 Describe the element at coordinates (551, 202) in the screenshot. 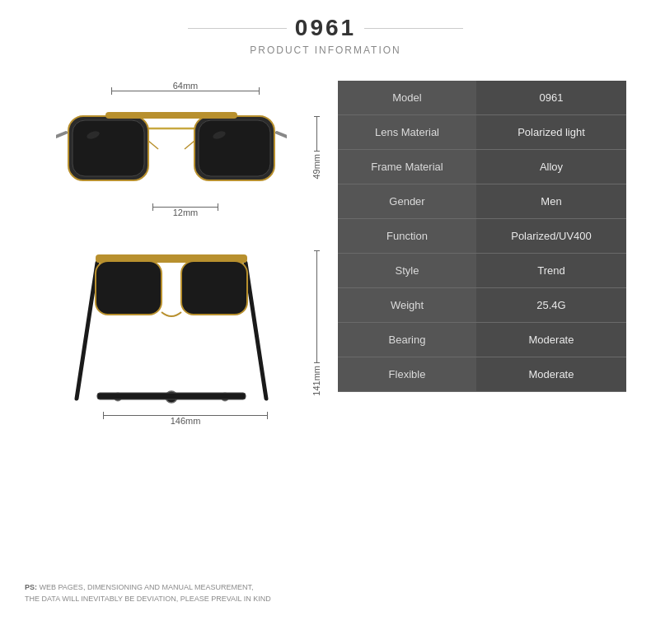

I see `spec-value: Men` at that location.